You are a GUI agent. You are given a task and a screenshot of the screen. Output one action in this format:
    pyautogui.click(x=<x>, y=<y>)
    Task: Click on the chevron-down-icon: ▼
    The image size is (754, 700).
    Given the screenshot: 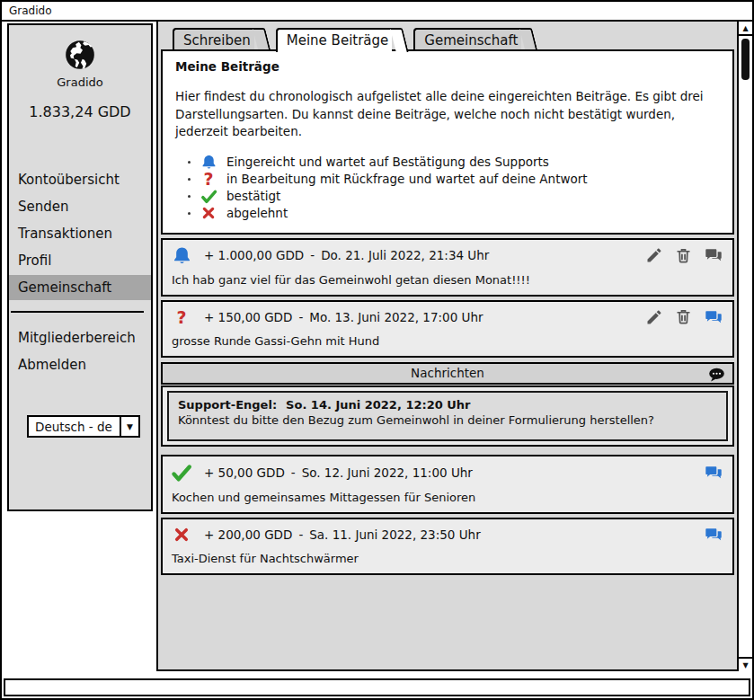 What is the action you would take?
    pyautogui.click(x=129, y=426)
    